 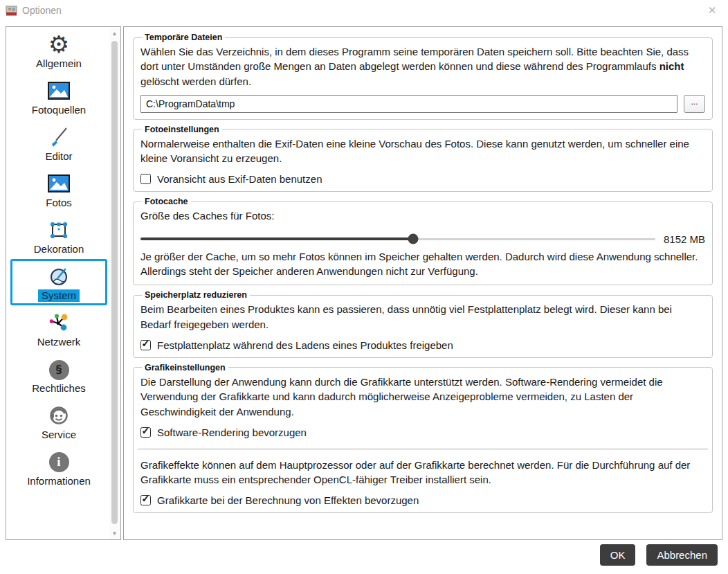 What do you see at coordinates (288, 500) in the screenshot?
I see `checkbox-label: Grafikkarte bei der Berechnung von Effek…` at bounding box center [288, 500].